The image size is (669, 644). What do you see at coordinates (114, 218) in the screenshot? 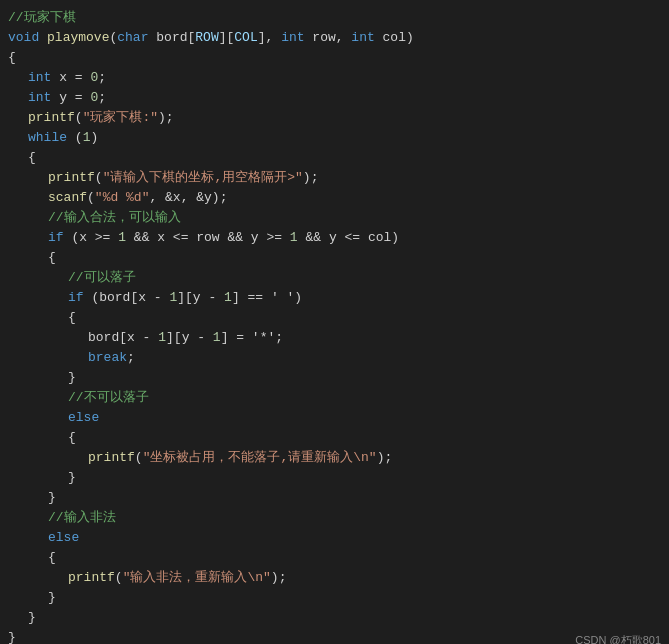
I see `token: //输入合法，可以输入` at bounding box center [114, 218].